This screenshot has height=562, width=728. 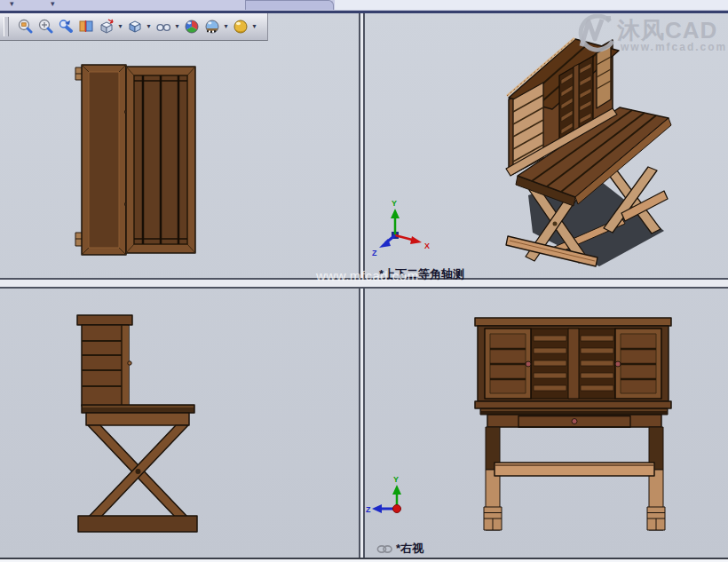 What do you see at coordinates (45, 27) in the screenshot?
I see `zoom-to-area-icon` at bounding box center [45, 27].